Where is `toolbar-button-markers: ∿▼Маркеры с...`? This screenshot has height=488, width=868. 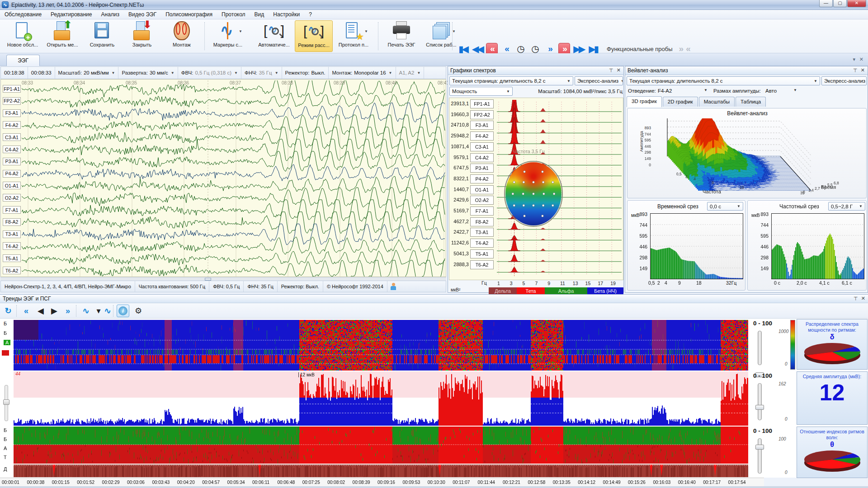 toolbar-button-markers: ∿▼Маркеры с... is located at coordinates (228, 36).